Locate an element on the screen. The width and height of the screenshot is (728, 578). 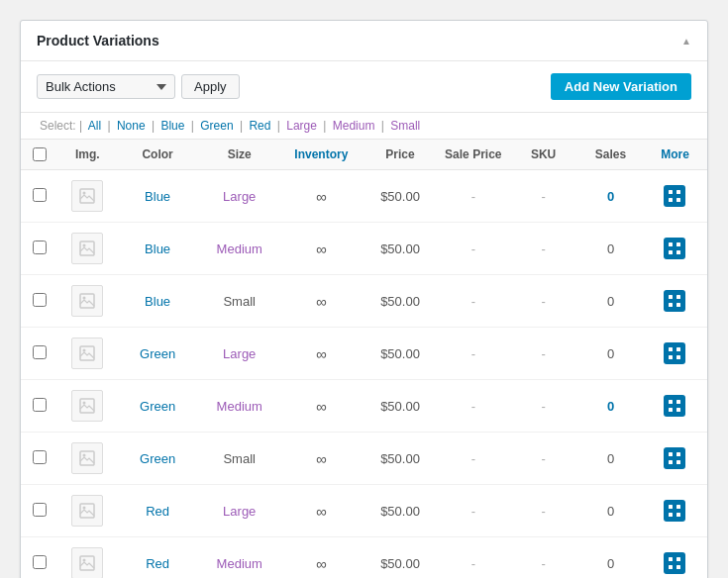
select-red-link: Red is located at coordinates (261, 126).